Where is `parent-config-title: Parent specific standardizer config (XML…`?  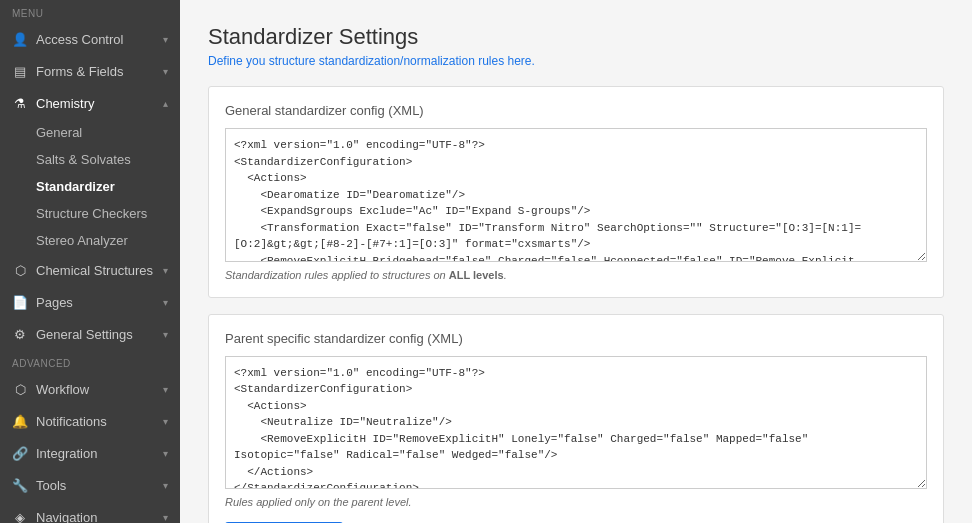 parent-config-title: Parent specific standardizer config (XML… is located at coordinates (576, 338).